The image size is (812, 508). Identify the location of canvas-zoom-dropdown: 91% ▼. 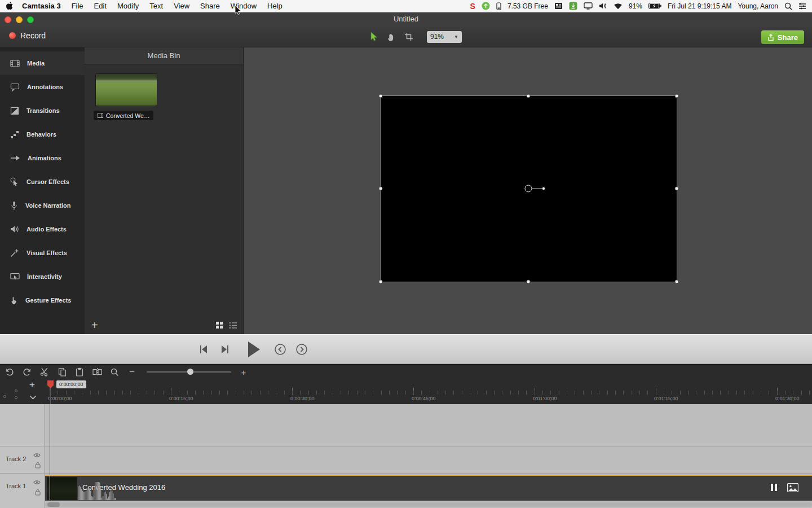
(444, 37).